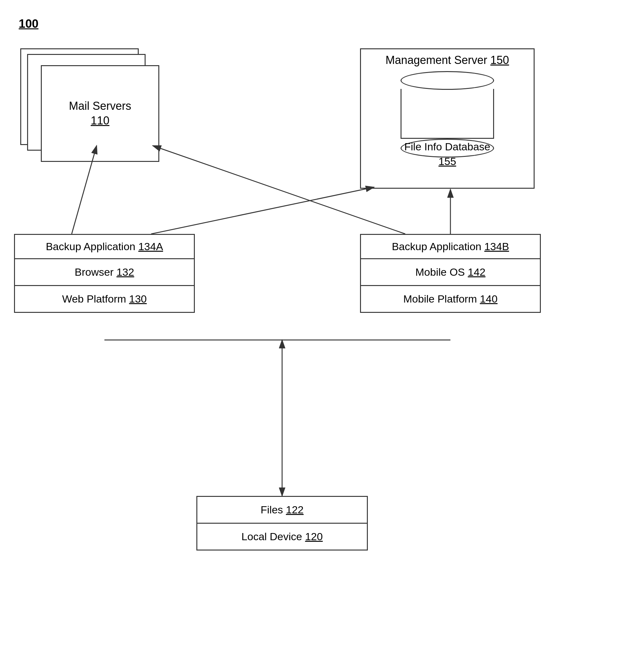 Image resolution: width=644 pixels, height=650 pixels. What do you see at coordinates (447, 161) in the screenshot?
I see `file-info-db-number: 155` at bounding box center [447, 161].